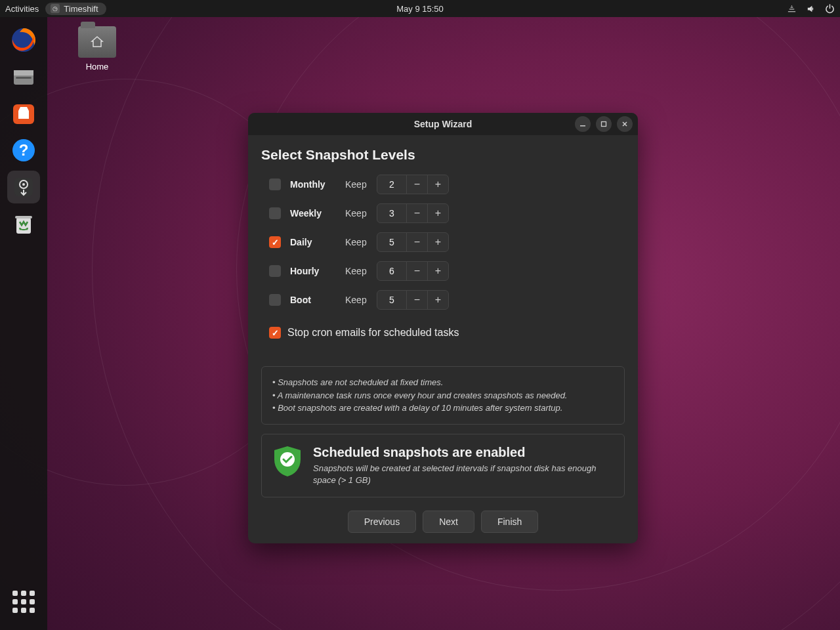  I want to click on shield-check-icon, so click(287, 461).